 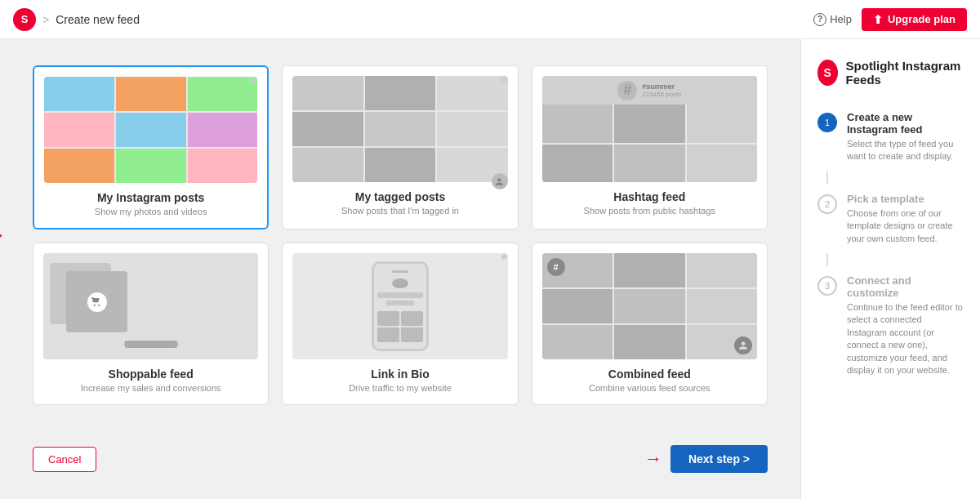 I want to click on card-desc: Combine various feed sources, so click(x=650, y=388).